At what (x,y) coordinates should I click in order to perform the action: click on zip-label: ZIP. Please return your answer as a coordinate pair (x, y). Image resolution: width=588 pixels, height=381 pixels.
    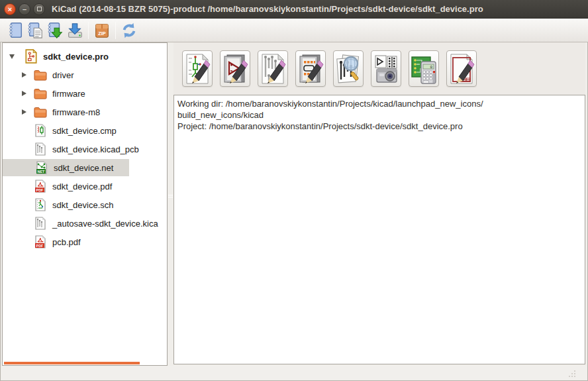
    Looking at the image, I should click on (102, 33).